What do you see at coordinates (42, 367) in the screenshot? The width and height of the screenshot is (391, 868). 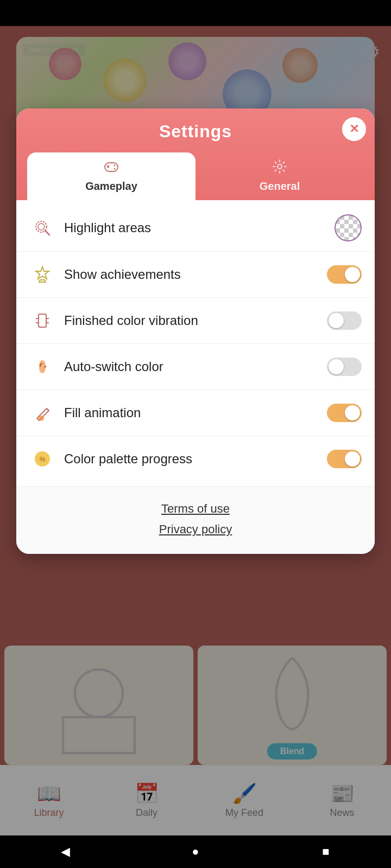 I see `auto-switch-color-icon` at bounding box center [42, 367].